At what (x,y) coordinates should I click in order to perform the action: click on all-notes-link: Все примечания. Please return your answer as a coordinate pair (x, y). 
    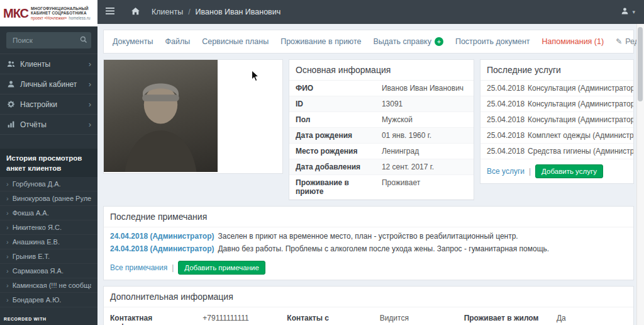
    Looking at the image, I should click on (138, 268).